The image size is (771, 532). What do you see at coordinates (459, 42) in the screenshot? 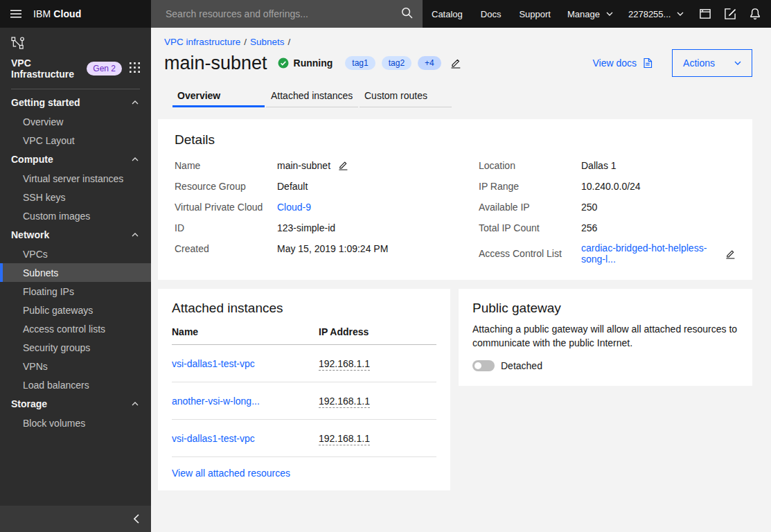
I see `breadcrumb: VPC infrastructure/Subnets/` at bounding box center [459, 42].